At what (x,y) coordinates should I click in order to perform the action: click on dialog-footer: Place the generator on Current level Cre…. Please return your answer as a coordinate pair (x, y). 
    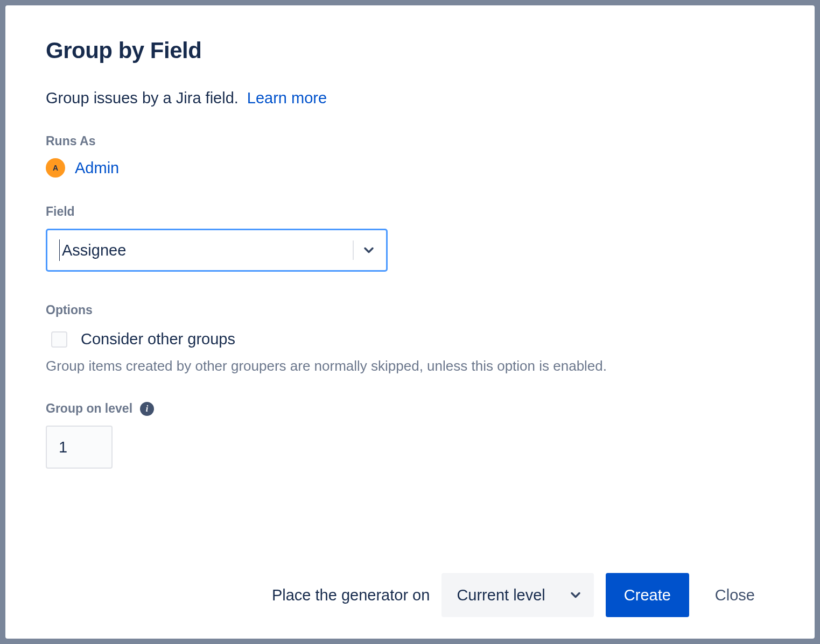
    Looking at the image, I should click on (410, 595).